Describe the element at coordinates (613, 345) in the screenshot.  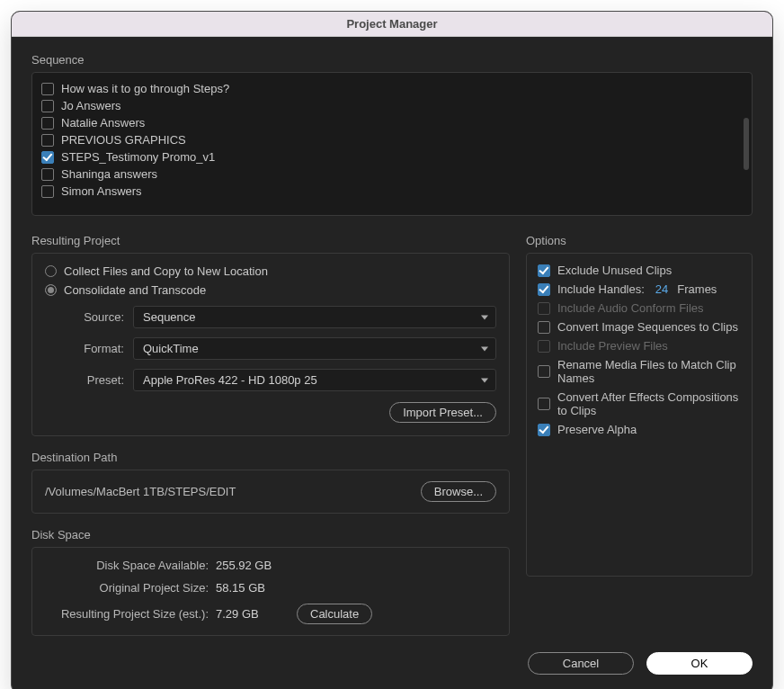
I see `option-label: Include Preview Files` at that location.